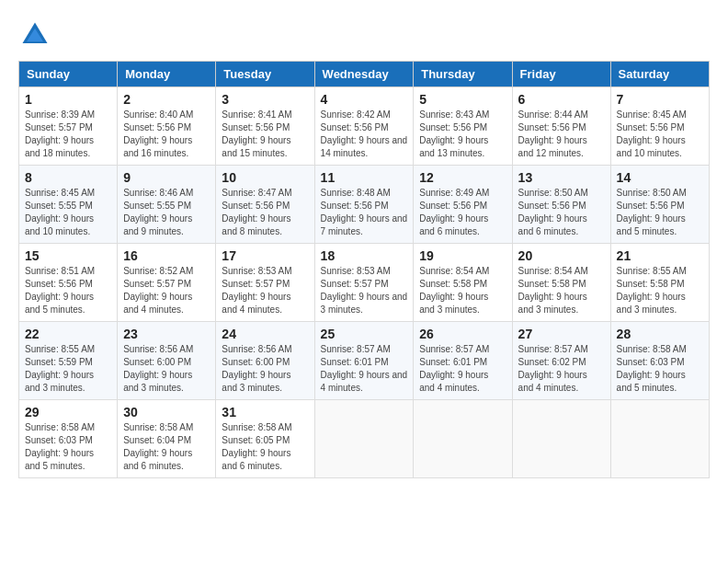  Describe the element at coordinates (265, 75) in the screenshot. I see `calendar-day-header: Tuesday` at that location.